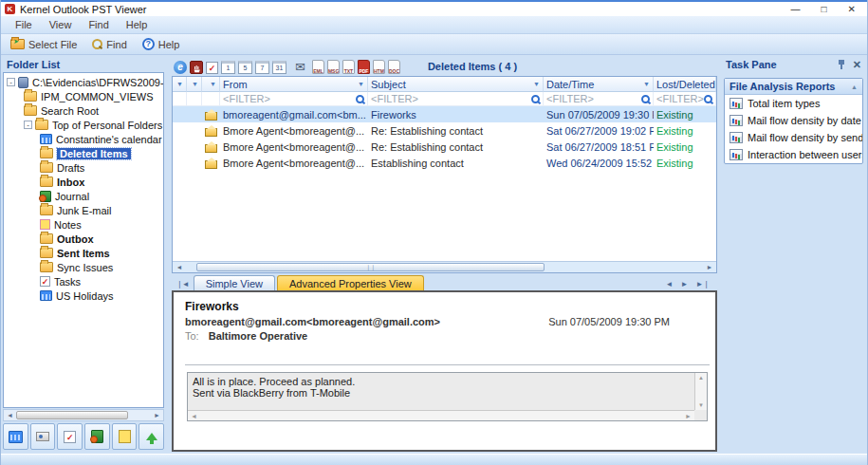  What do you see at coordinates (83, 239) in the screenshot?
I see `tree-item-outbox: Outbox` at bounding box center [83, 239].